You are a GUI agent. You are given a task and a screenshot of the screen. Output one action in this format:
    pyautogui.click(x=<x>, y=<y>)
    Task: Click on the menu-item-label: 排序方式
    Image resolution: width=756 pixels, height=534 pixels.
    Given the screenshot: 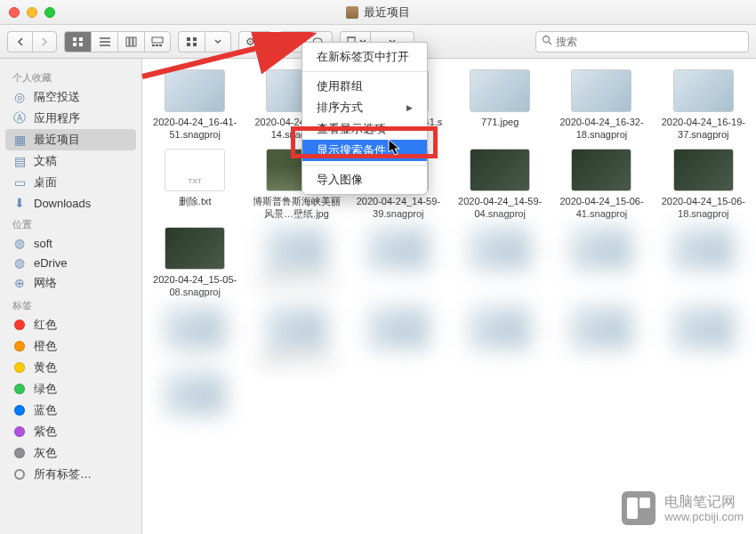 What is the action you would take?
    pyautogui.click(x=340, y=108)
    